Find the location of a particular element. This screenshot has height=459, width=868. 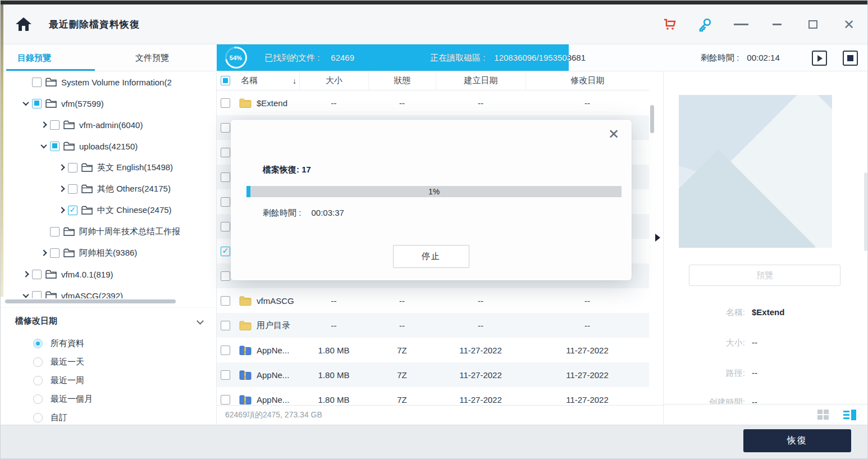

tree-item-ashuai-related: 阿帅相关(9386) is located at coordinates (108, 253).